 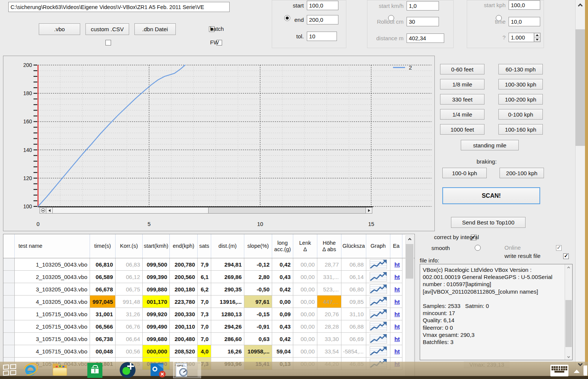 What do you see at coordinates (43, 211) in the screenshot?
I see `zoom-out-icon` at bounding box center [43, 211].